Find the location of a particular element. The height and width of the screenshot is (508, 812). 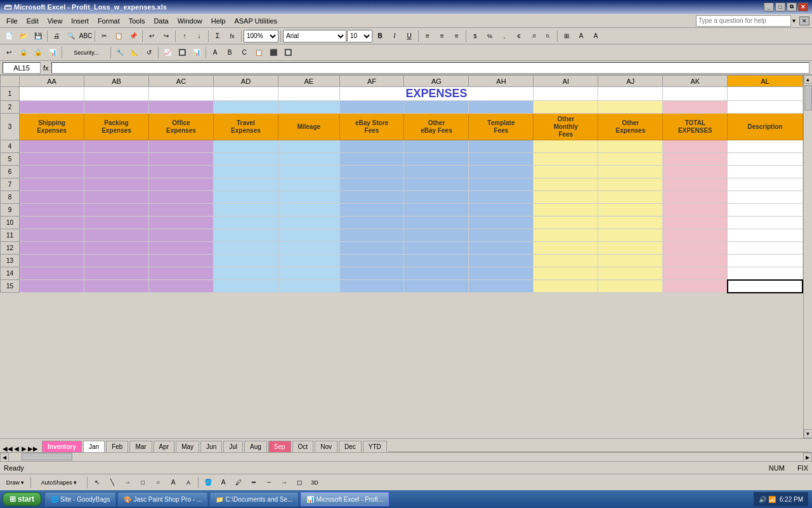

cell-af10 is located at coordinates (372, 223).